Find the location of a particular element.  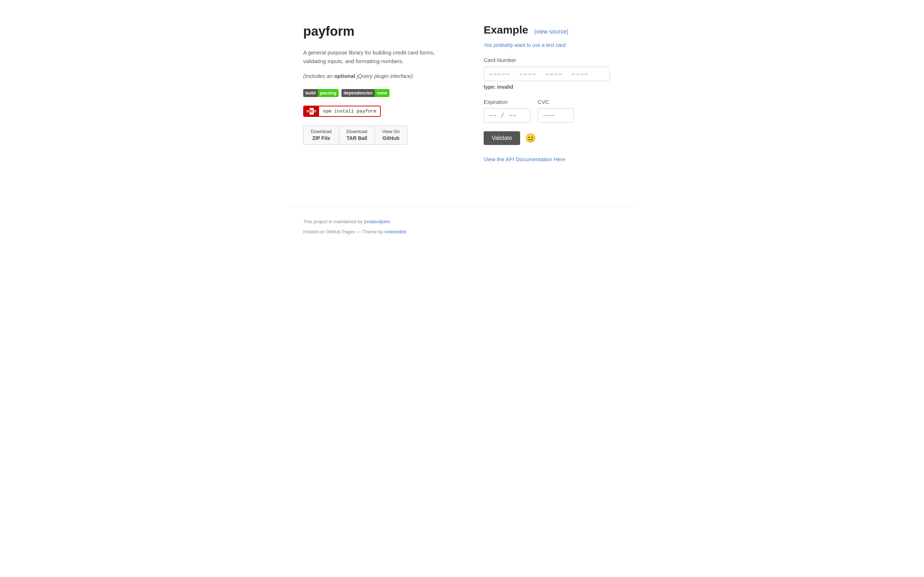

cvc-group: CVC is located at coordinates (556, 111).